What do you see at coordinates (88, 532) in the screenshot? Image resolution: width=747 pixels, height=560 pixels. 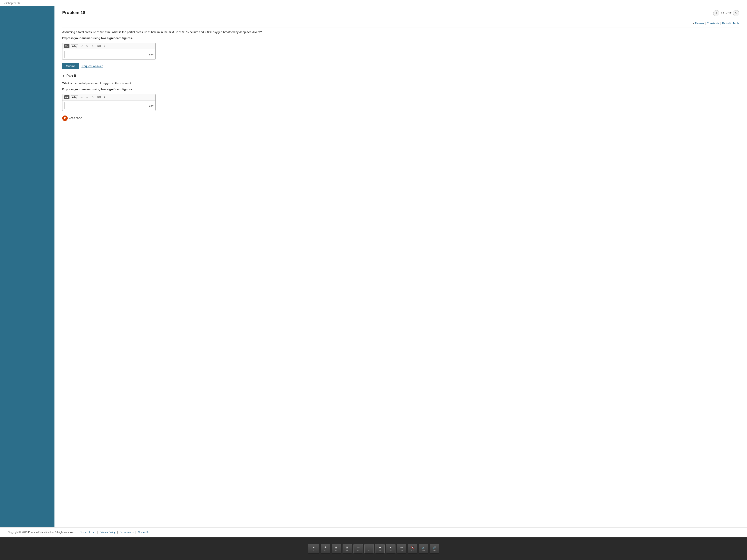 I see `terms-link: Terms of Use` at bounding box center [88, 532].